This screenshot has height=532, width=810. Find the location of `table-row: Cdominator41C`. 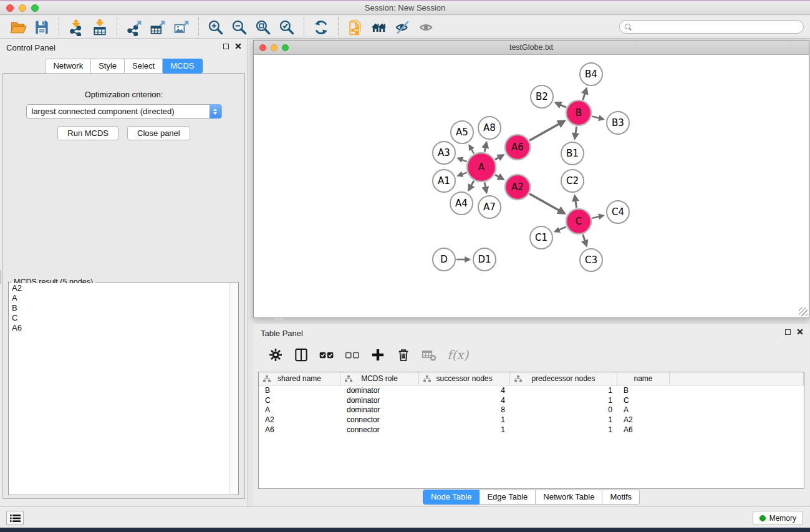

table-row: Cdominator41C is located at coordinates (531, 400).